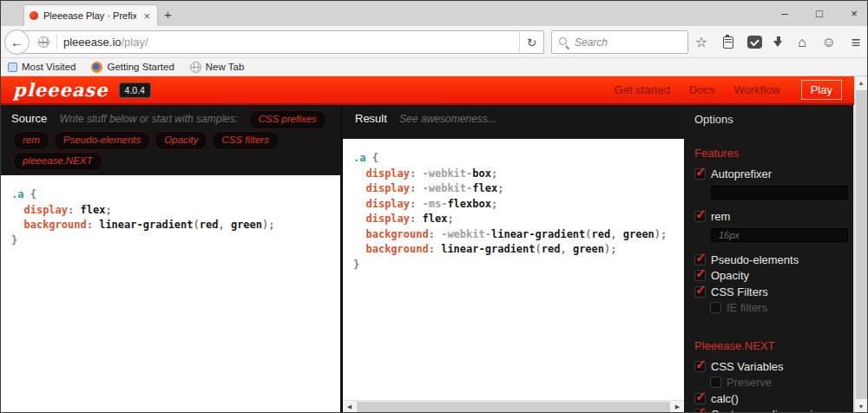 The height and width of the screenshot is (413, 868). I want to click on checkbox-css-variables: ✓, so click(700, 366).